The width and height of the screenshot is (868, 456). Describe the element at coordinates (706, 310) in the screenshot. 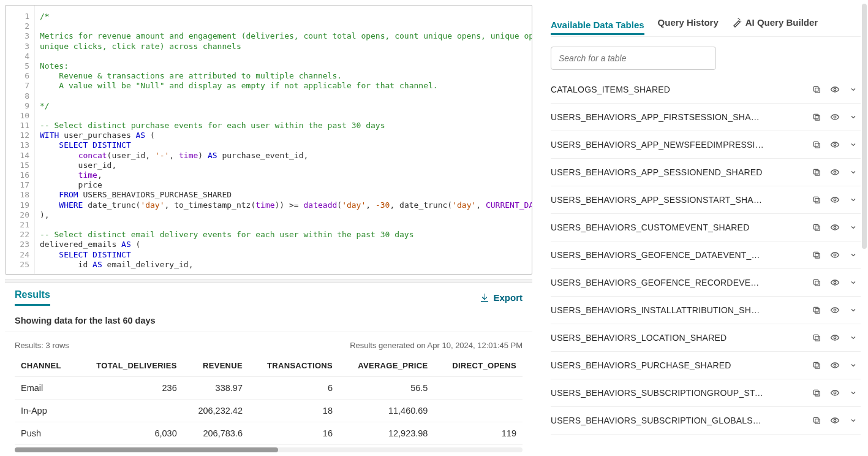

I see `data-table-row: USERS_BEHAVIORS_INSTALLATTRIBUTION_SHARE…` at that location.